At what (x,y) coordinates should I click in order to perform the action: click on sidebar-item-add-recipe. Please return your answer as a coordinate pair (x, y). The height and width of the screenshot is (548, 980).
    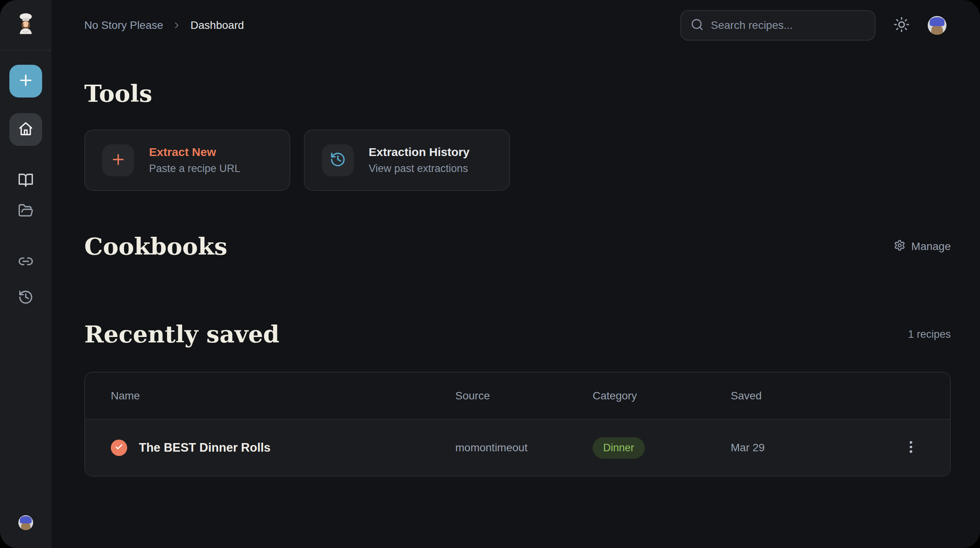
    Looking at the image, I should click on (26, 81).